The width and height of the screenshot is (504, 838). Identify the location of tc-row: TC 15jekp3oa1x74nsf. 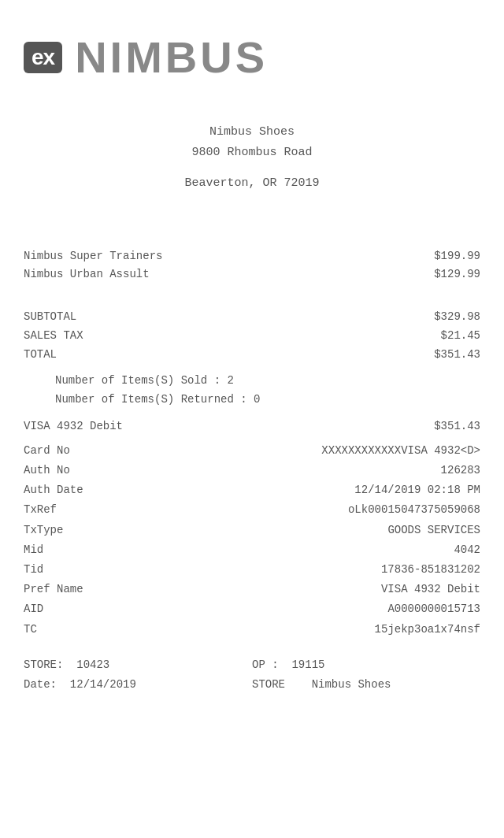
(252, 630).